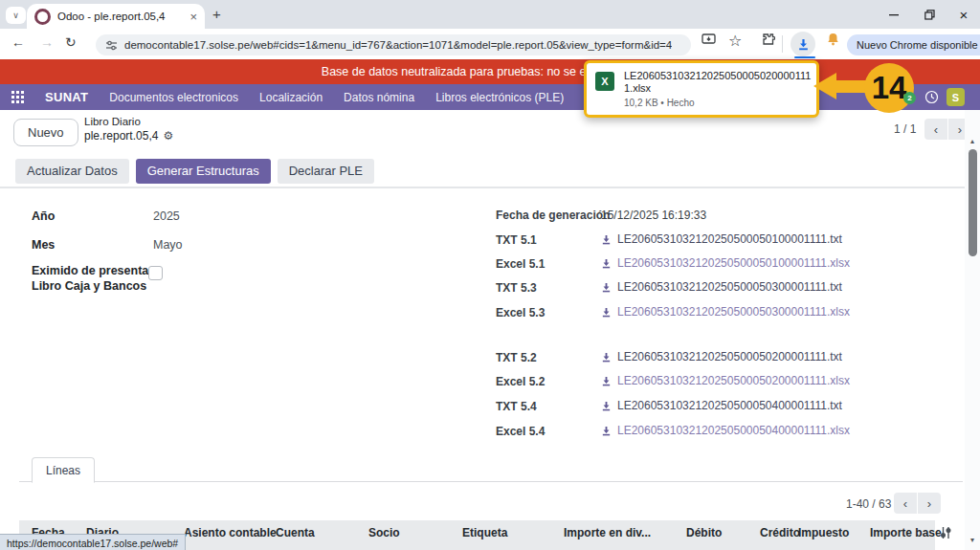  Describe the element at coordinates (972, 142) in the screenshot. I see `scroll-up-icon: ▴` at that location.